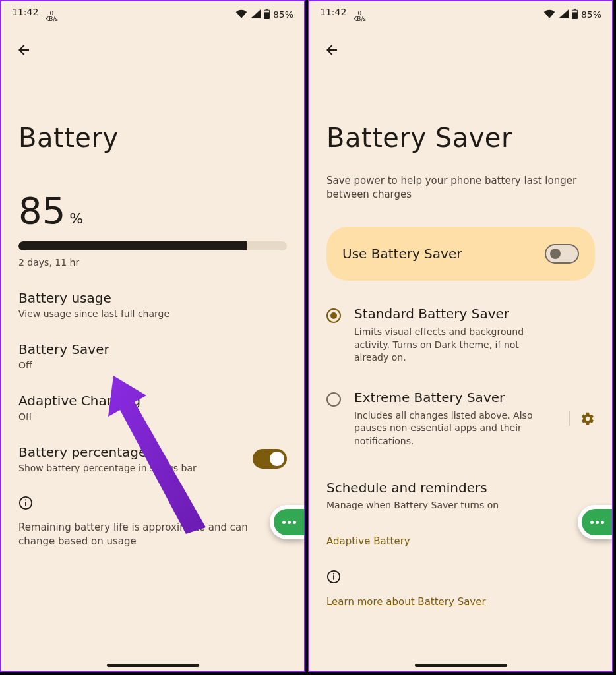  What do you see at coordinates (153, 459) in the screenshot?
I see `battery-percentage-row: Battery percentage Show battery percenta…` at bounding box center [153, 459].